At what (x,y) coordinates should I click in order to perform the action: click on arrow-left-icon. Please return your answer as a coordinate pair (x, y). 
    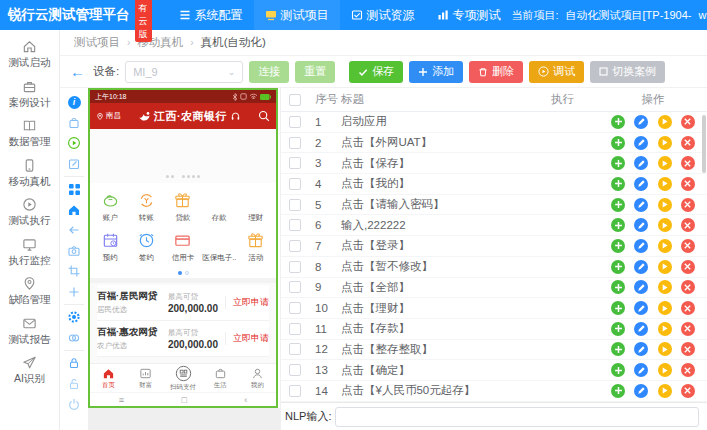
    Looking at the image, I should click on (74, 230).